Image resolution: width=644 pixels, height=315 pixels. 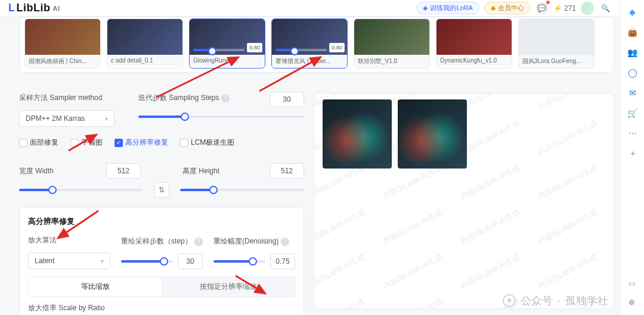 I want to click on lora-card: DynamicKungfu_v1.0, so click(x=474, y=43).